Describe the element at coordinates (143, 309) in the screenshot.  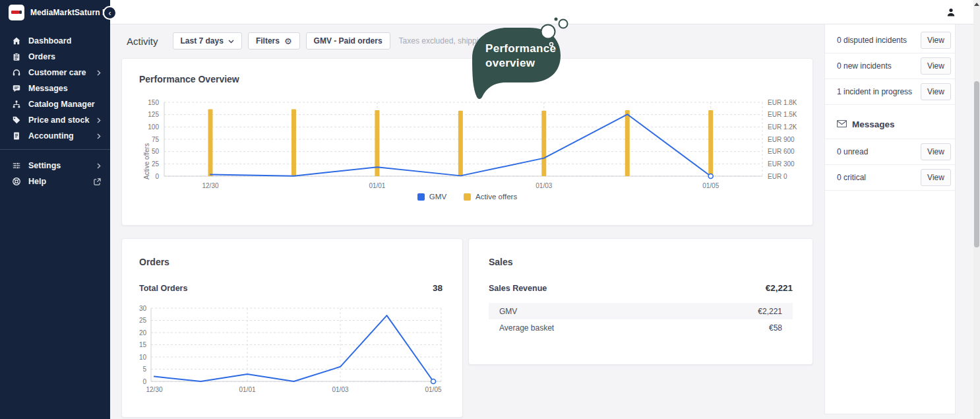
I see `svg-text: 30` at that location.